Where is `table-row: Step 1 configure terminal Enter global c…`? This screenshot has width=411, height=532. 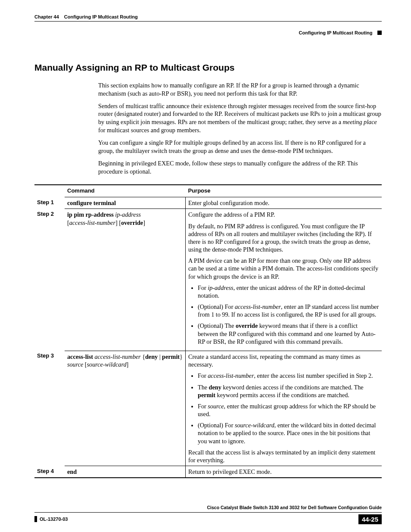 table-row: Step 1 configure terminal Enter global c… is located at coordinates (208, 203).